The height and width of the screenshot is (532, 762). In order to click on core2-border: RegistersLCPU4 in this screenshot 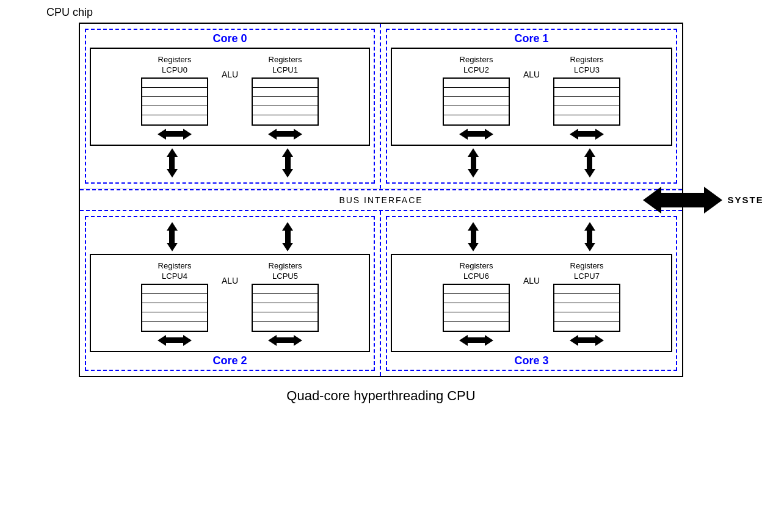, I will do `click(230, 293)`.